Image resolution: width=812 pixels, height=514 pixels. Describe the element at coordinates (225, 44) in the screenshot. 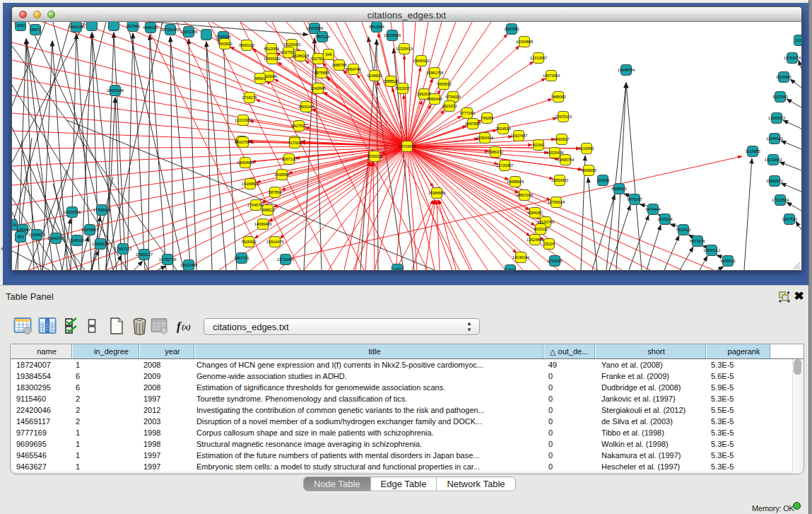

I see `svg-text: 7663822` at that location.